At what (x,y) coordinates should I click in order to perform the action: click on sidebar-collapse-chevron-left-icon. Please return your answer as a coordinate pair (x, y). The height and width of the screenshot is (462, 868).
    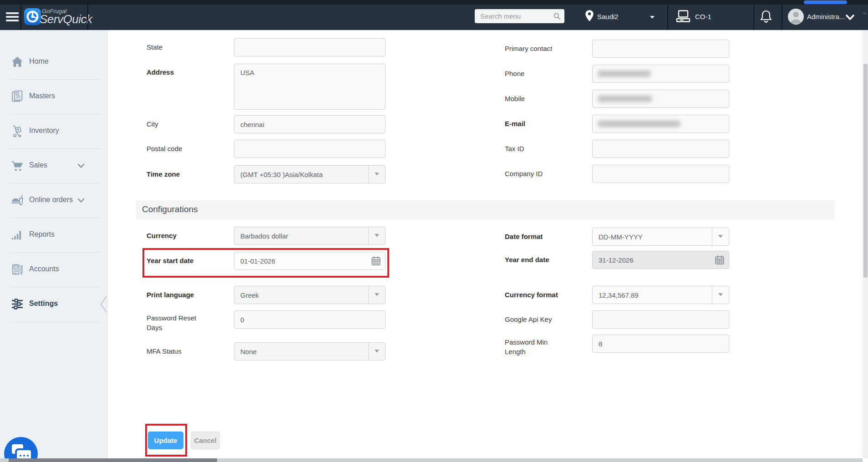
    Looking at the image, I should click on (104, 304).